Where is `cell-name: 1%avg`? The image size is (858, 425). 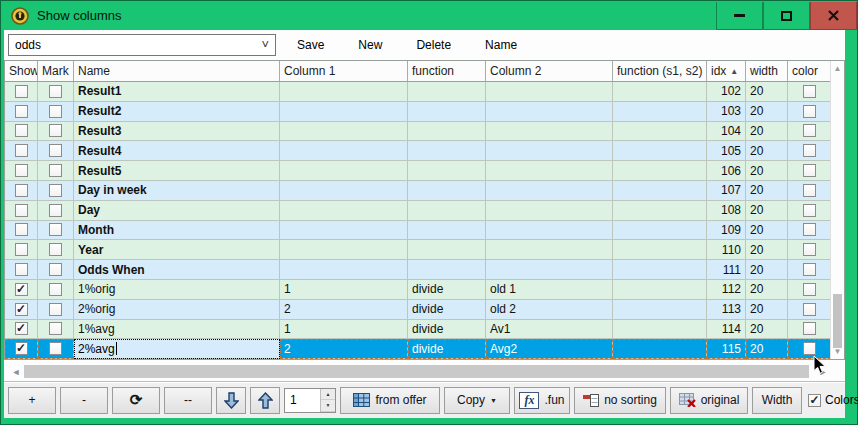 cell-name: 1%avg is located at coordinates (177, 330).